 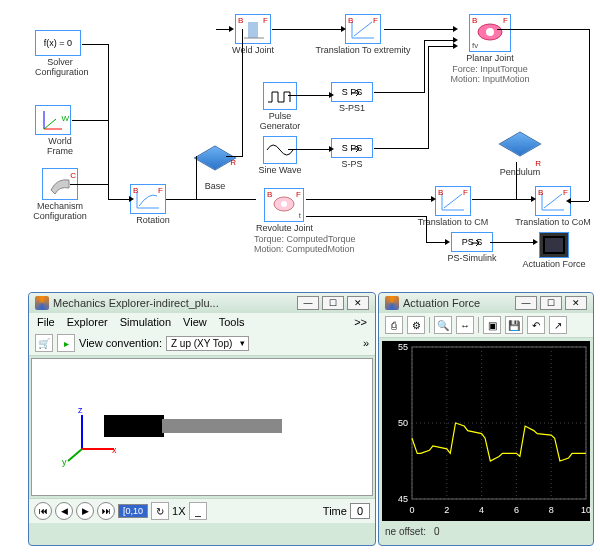 I want to click on menu-tools: Tools, so click(x=232, y=322).